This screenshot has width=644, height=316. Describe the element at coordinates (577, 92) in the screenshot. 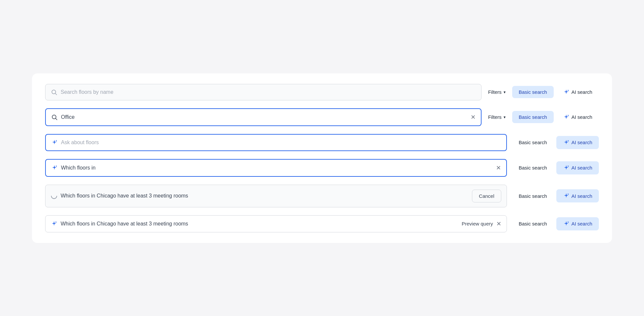

I see `ai-search-button-1: AI search` at that location.